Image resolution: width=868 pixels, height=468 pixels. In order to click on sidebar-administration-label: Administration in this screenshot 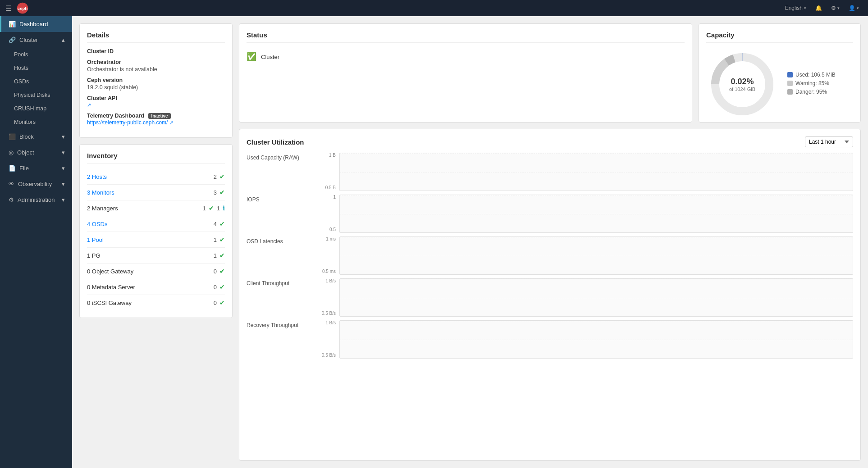, I will do `click(36, 200)`.